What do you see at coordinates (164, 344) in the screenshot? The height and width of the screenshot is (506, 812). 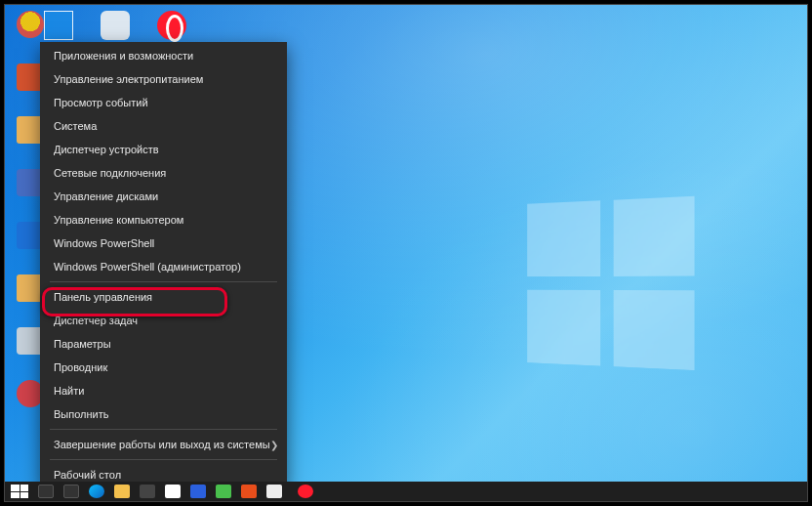 I see `menu-item-settings: Параметры` at bounding box center [164, 344].